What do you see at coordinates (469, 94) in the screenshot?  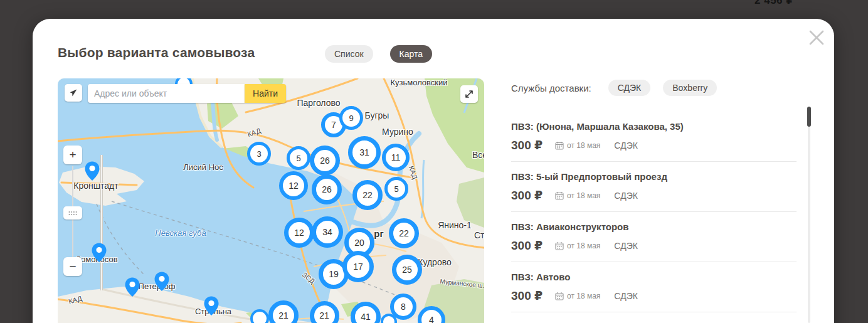 I see `expand-icon` at bounding box center [469, 94].